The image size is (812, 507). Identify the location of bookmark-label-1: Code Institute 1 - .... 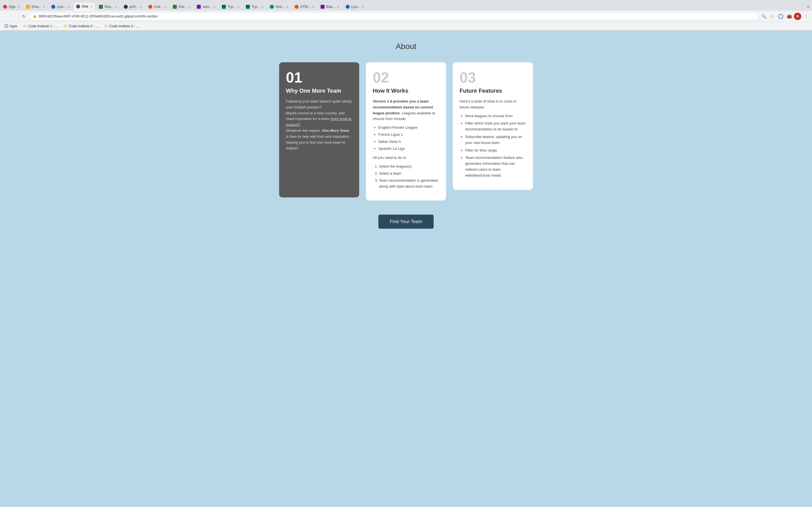
(43, 26).